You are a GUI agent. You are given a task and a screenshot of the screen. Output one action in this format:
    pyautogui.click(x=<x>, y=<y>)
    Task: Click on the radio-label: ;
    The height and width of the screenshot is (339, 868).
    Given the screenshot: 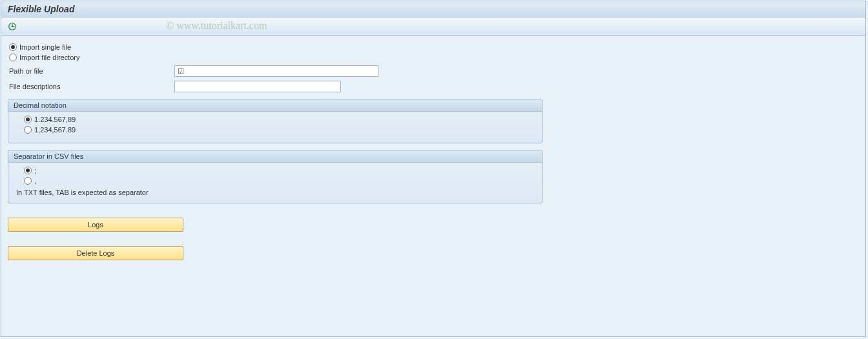 What is the action you would take?
    pyautogui.click(x=35, y=170)
    